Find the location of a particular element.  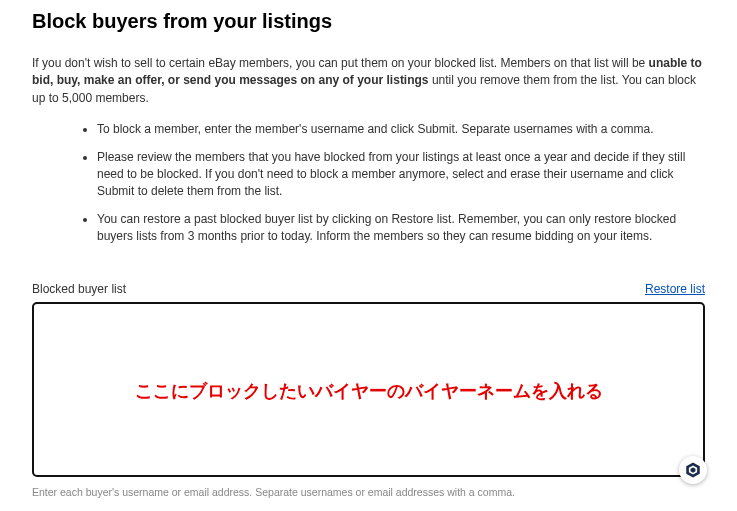

blocked-list-label: Blocked buyer list is located at coordinates (79, 289).